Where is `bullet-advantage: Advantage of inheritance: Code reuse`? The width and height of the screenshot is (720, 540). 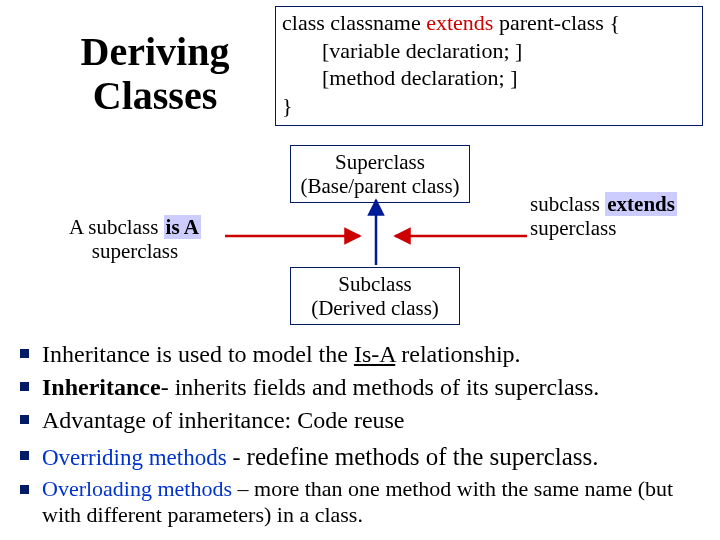 bullet-advantage: Advantage of inheritance: Code reuse is located at coordinates (359, 420).